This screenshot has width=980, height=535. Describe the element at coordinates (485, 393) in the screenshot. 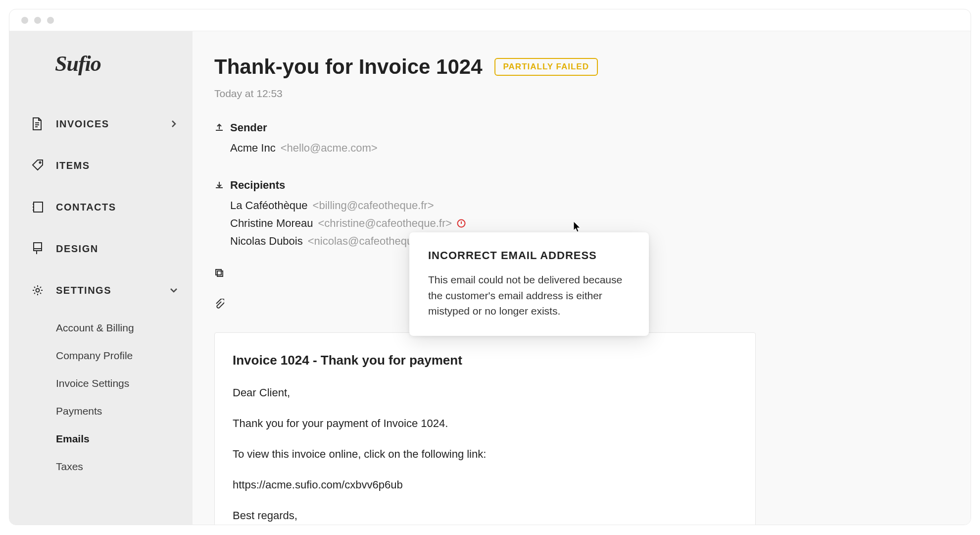

I see `email-greeting: Dear Client,` at that location.